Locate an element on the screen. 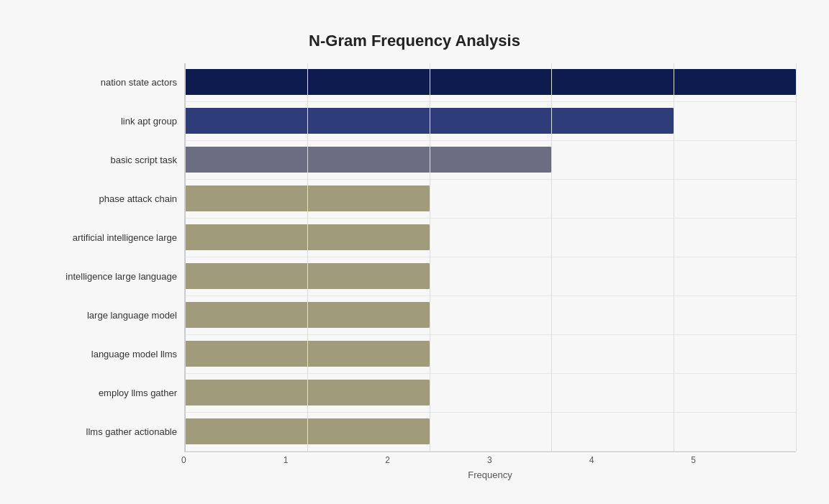 This screenshot has height=504, width=829. x-tick: 5 is located at coordinates (745, 459).